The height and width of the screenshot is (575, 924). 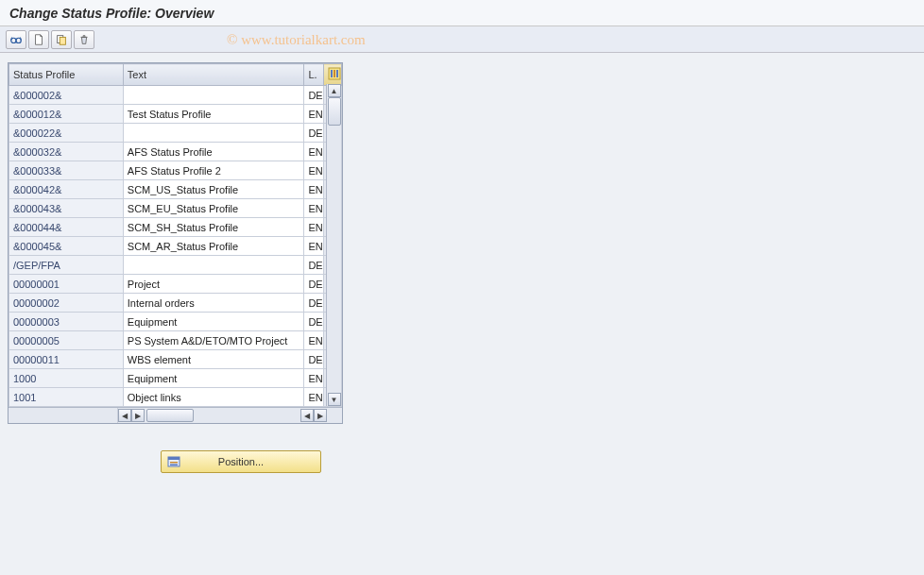 I want to click on text-cell: Internal orders, so click(x=214, y=303).